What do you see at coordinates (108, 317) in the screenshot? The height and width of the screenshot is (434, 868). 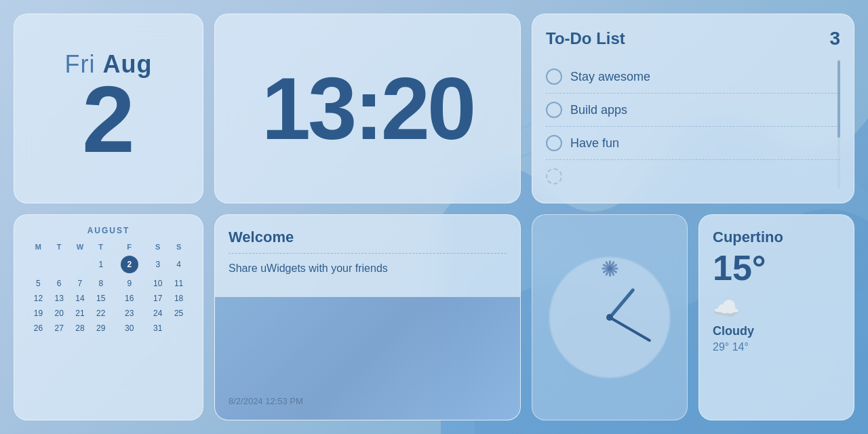 I see `calendar-widget: AUGUST M T W T F S S 1 2` at bounding box center [108, 317].